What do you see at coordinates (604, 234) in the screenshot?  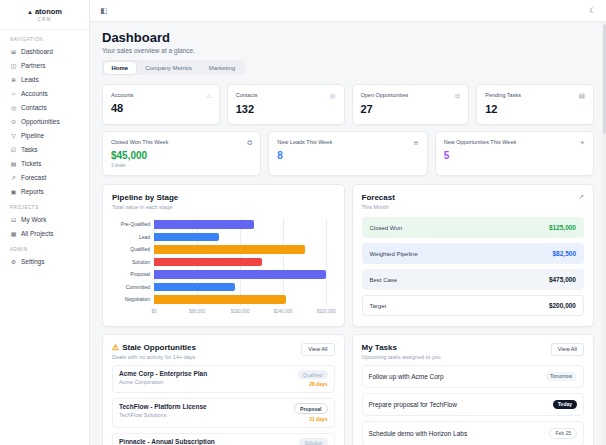 I see `vertical-scrollbar` at bounding box center [604, 234].